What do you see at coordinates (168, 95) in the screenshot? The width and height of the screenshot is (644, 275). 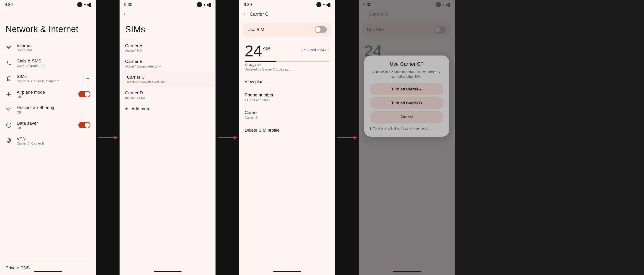 I see `carrier-d-item: Carrier D Inactive / SIM` at bounding box center [168, 95].